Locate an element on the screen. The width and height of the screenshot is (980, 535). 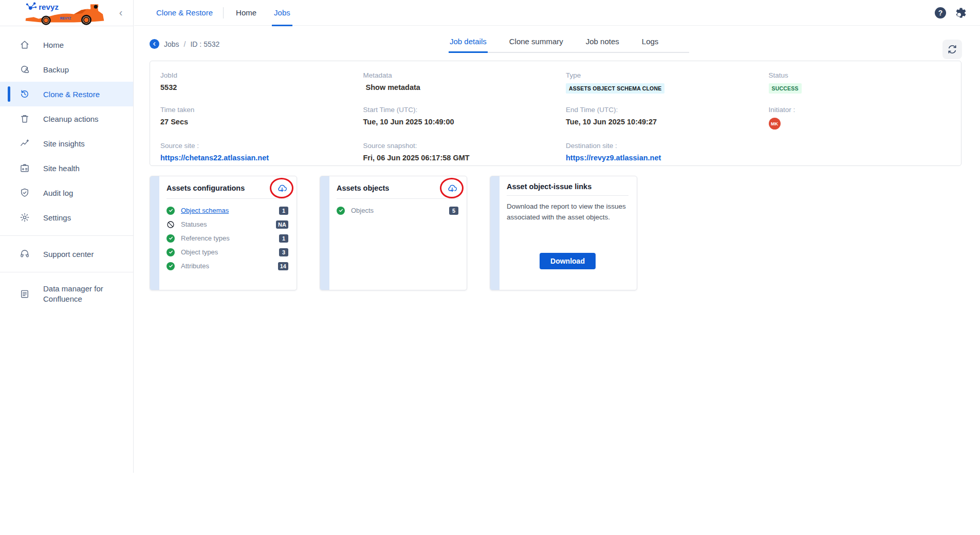
download-button: Download is located at coordinates (567, 261).